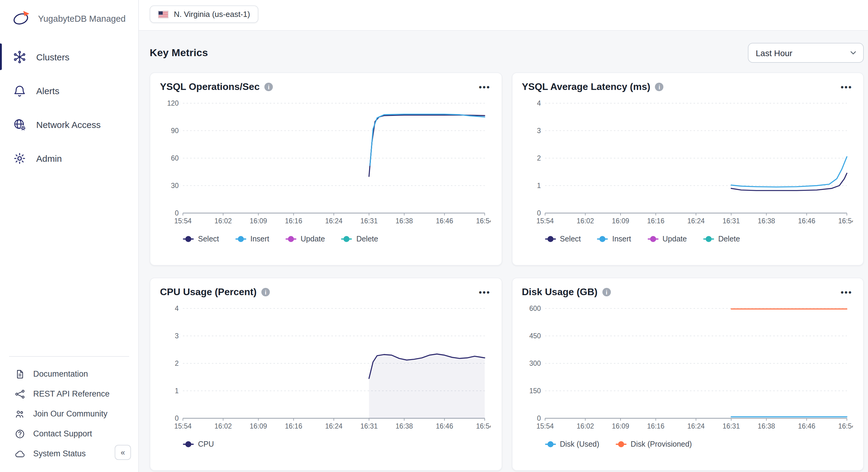 The height and width of the screenshot is (472, 868). I want to click on svg-text: 3, so click(538, 131).